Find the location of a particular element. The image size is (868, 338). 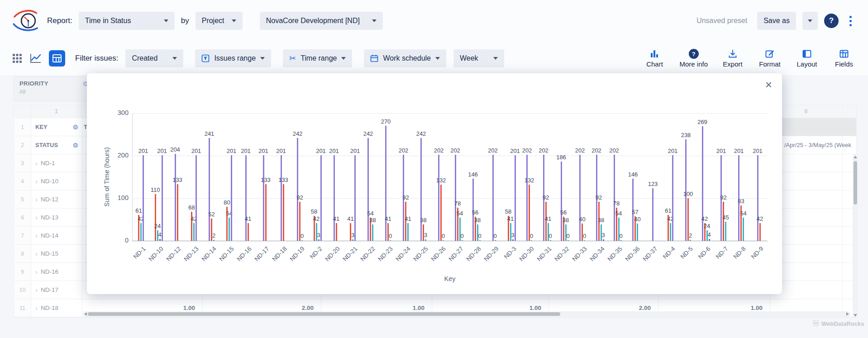

horizontal-scrollbar-thumb is located at coordinates (324, 314).